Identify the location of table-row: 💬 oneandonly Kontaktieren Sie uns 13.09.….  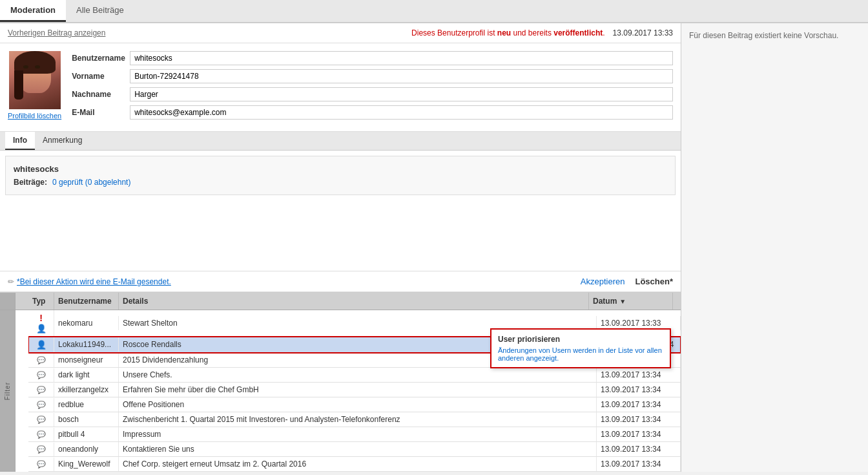
(355, 450).